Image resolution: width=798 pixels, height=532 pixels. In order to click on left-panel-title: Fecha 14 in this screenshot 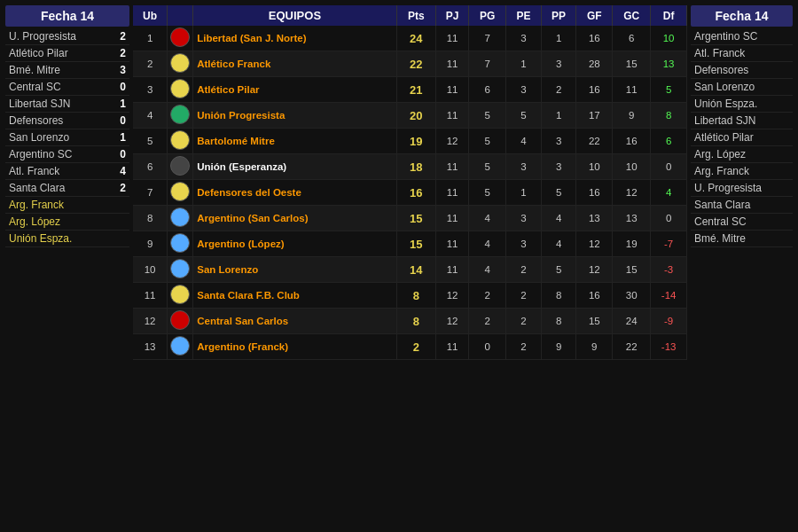, I will do `click(67, 16)`.